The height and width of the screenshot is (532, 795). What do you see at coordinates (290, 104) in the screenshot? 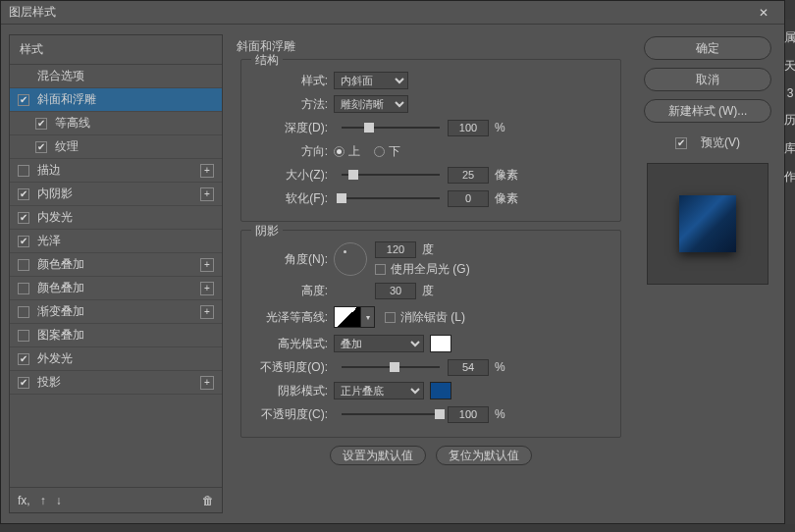
I see `method-label: 方法:` at bounding box center [290, 104].